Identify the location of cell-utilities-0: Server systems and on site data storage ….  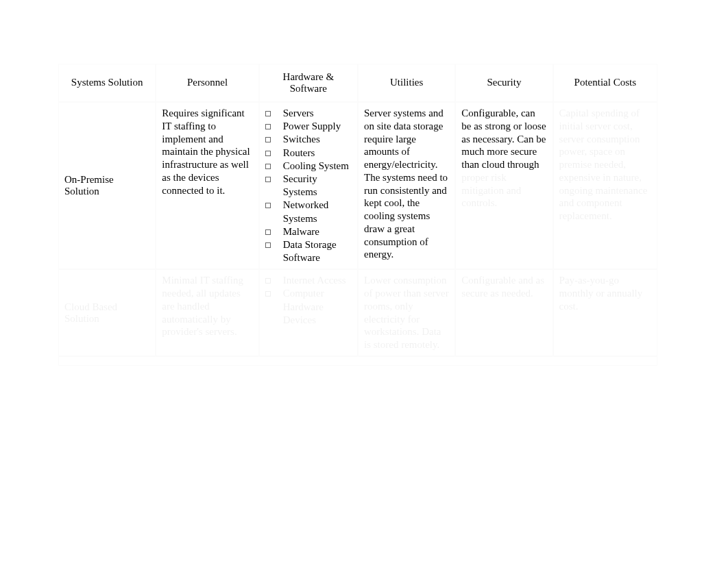
(407, 186).